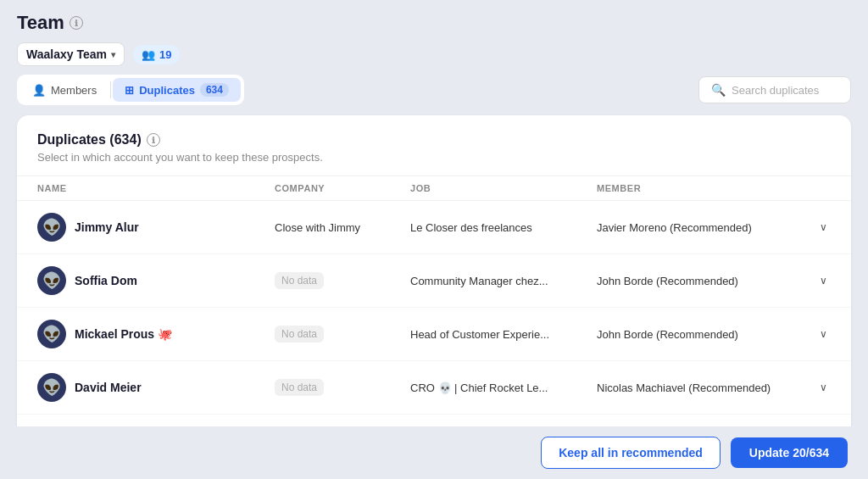  I want to click on job-cell: Le Closer des freelances, so click(504, 227).